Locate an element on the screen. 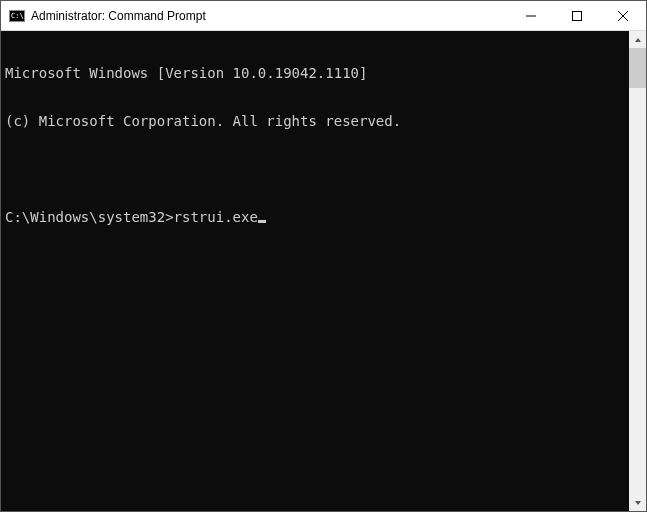 Image resolution: width=647 pixels, height=512 pixels. close-button is located at coordinates (623, 16).